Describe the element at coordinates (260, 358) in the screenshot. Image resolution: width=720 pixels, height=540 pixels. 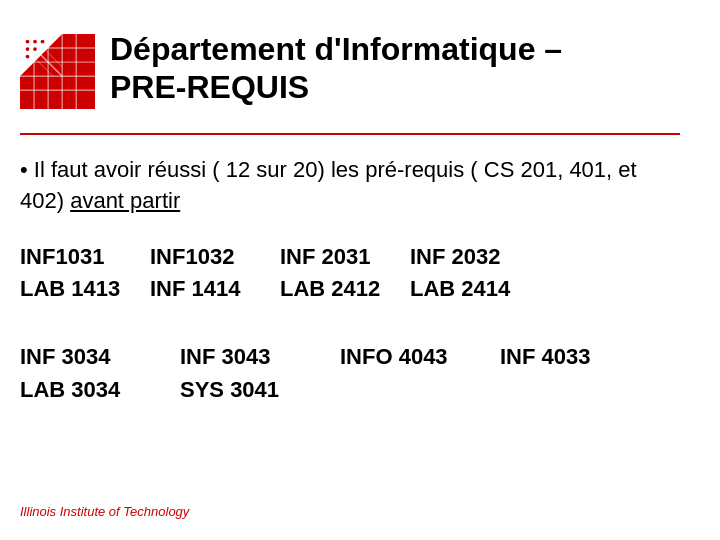
I see `course-cell: INF 3043` at that location.